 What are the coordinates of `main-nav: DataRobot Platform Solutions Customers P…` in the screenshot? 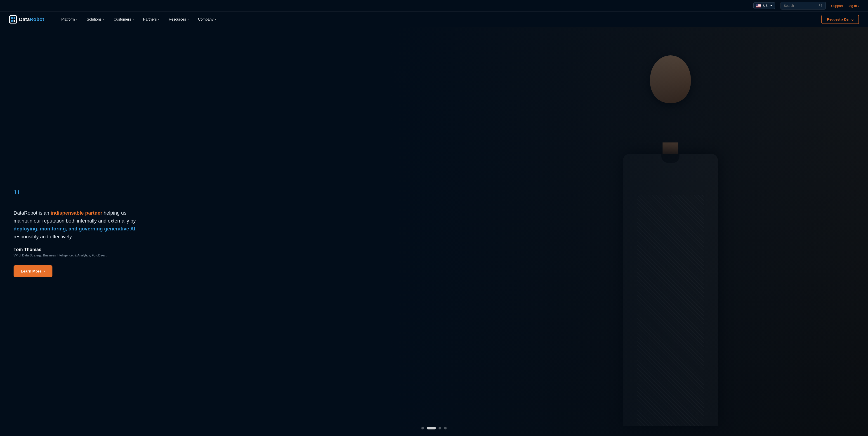 It's located at (434, 20).